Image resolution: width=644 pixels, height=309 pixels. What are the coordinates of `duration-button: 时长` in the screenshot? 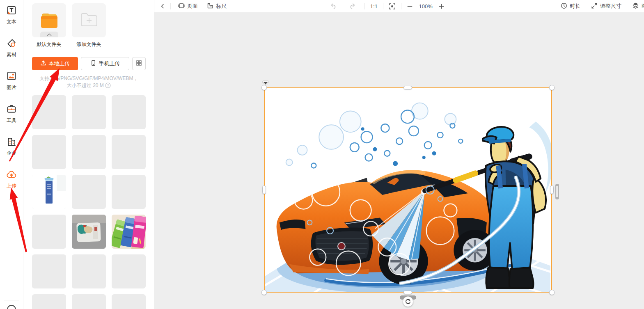 It's located at (571, 7).